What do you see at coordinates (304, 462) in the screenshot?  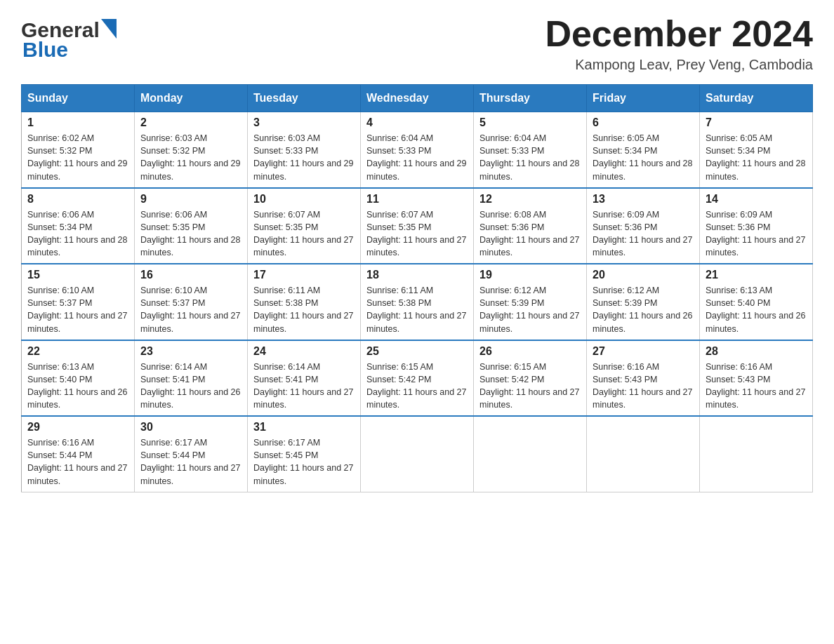 I see `day-info: Sunrise: 6:17 AMSunset: 5:45 PMDaylight:…` at bounding box center [304, 462].